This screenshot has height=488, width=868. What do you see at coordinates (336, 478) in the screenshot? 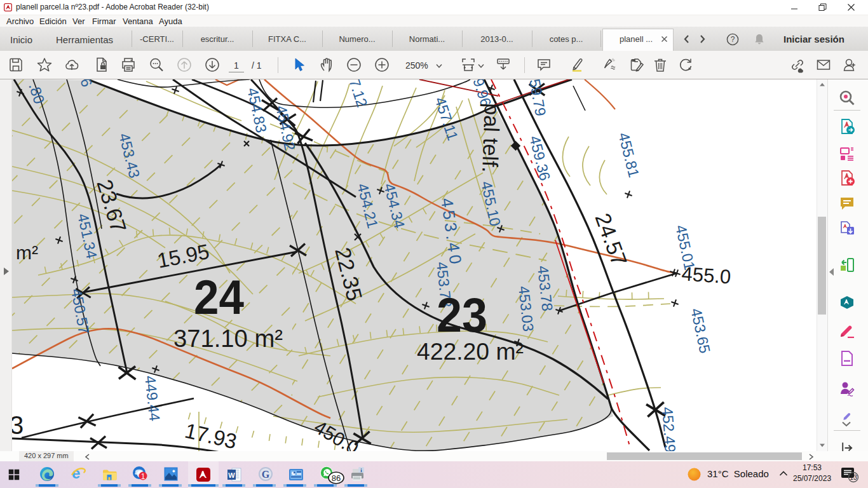
I see `svg-text: 86` at bounding box center [336, 478].